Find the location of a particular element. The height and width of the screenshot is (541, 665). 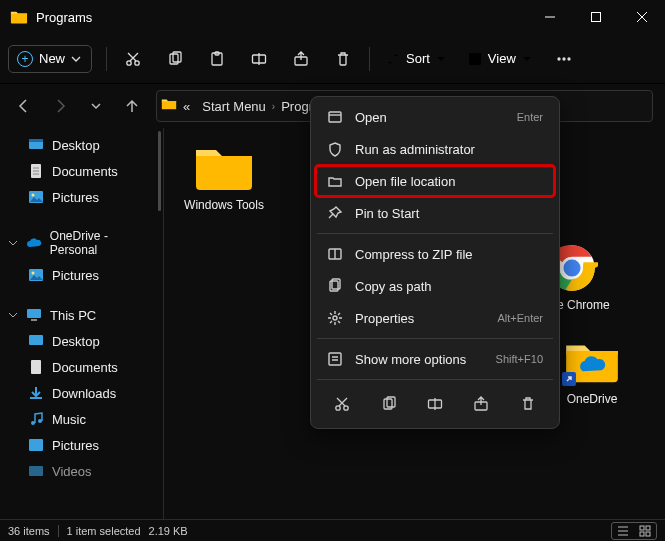

breadcrumb-seg: Start Menu is located at coordinates (234, 106).